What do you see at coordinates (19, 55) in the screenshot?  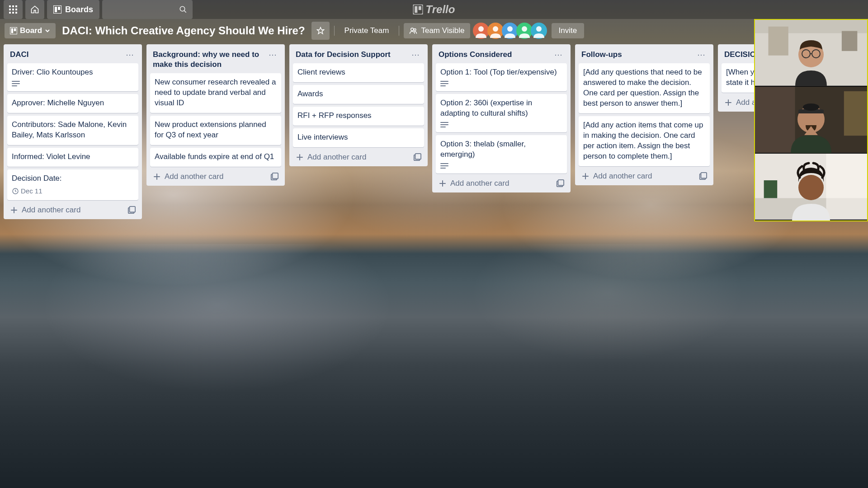 I see `list-title: DACI` at bounding box center [19, 55].